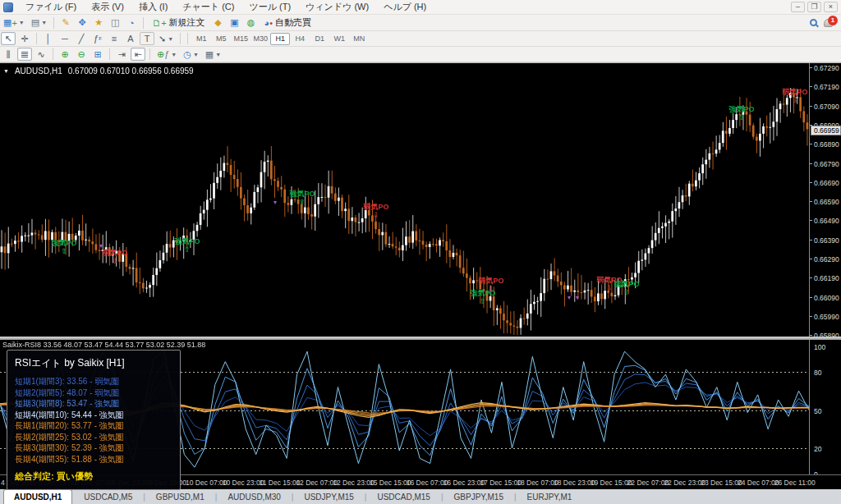  Describe the element at coordinates (251, 23) in the screenshot. I see `globe-icon: ◍` at that location.